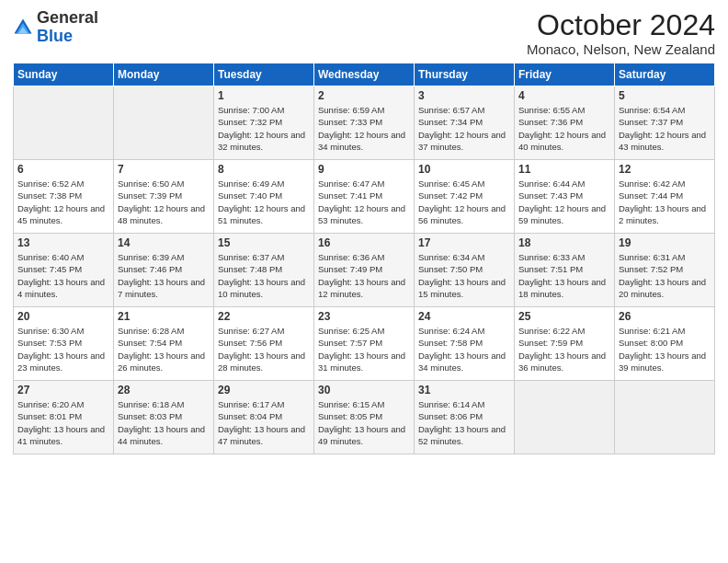 The width and height of the screenshot is (728, 563). Describe the element at coordinates (265, 75) in the screenshot. I see `col-tuesday: Tuesday` at that location.